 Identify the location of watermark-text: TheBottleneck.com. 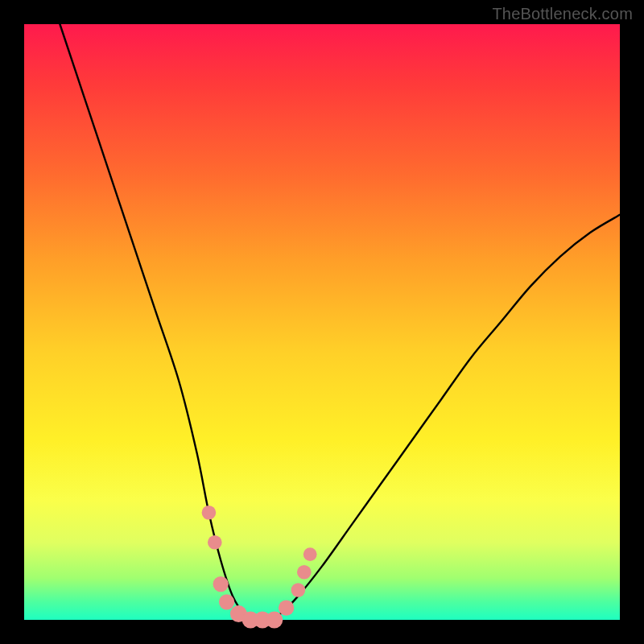
(562, 14).